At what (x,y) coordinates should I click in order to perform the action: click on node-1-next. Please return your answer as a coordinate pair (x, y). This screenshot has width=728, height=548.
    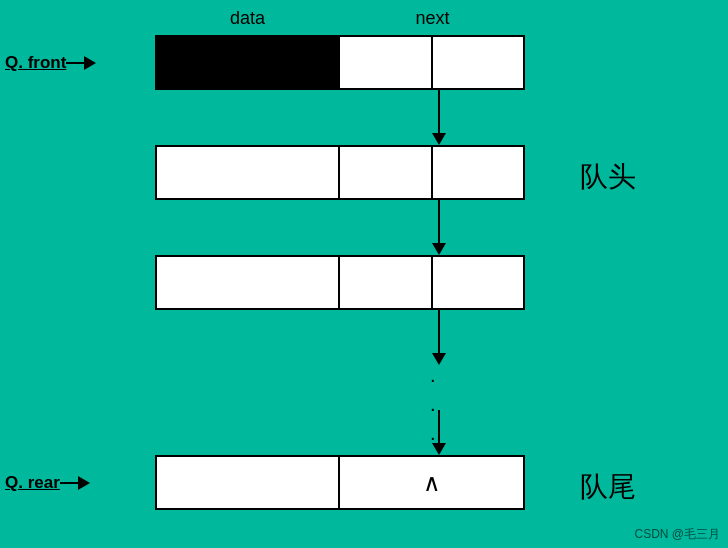
    Looking at the image, I should click on (432, 62).